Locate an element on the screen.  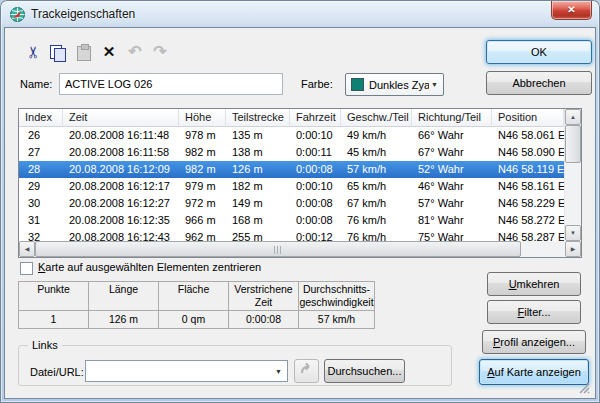
table-row: 3220.08.2008 16:12:43962 m255 m0:00:1276… is located at coordinates (292, 235).